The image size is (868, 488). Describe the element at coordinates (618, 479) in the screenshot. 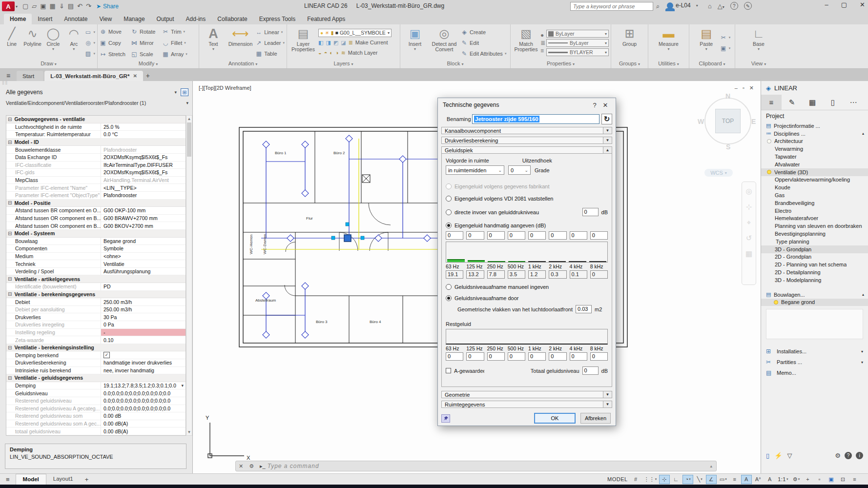

I see `status-toggle: MODEL` at that location.